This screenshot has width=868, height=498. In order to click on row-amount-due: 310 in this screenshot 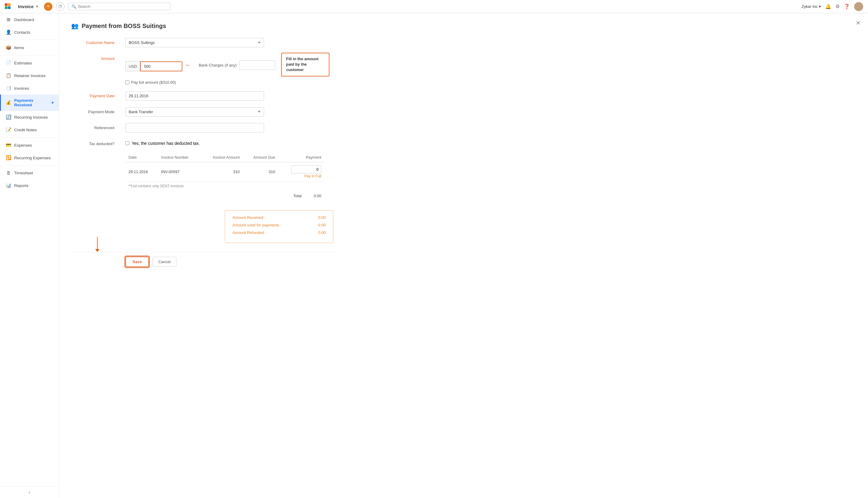, I will do `click(260, 172)`.